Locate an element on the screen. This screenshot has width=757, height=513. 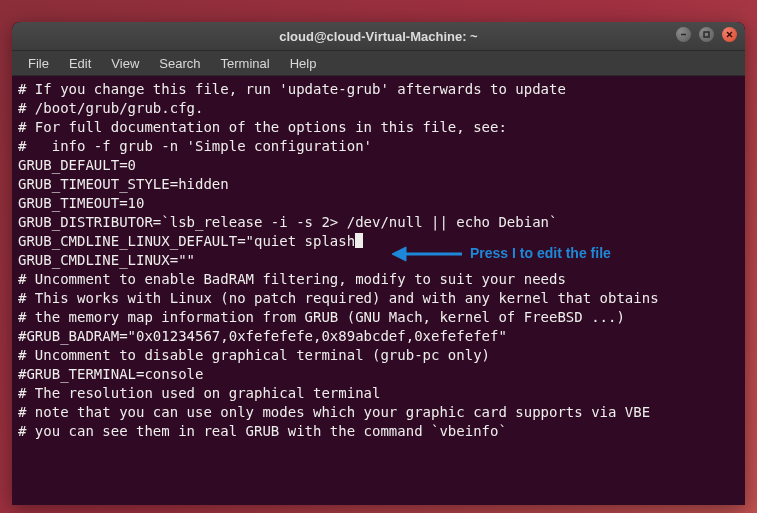
terminal-line: # the memory map information from GRUB (… is located at coordinates (378, 318).